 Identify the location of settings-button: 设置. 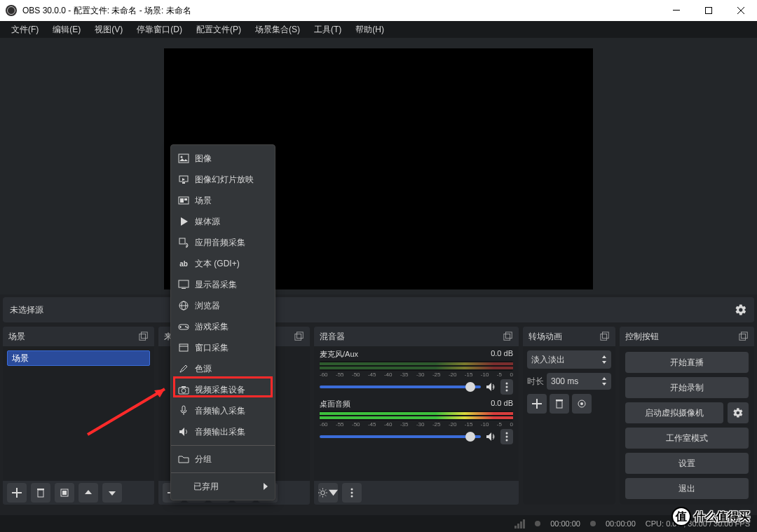
(687, 463).